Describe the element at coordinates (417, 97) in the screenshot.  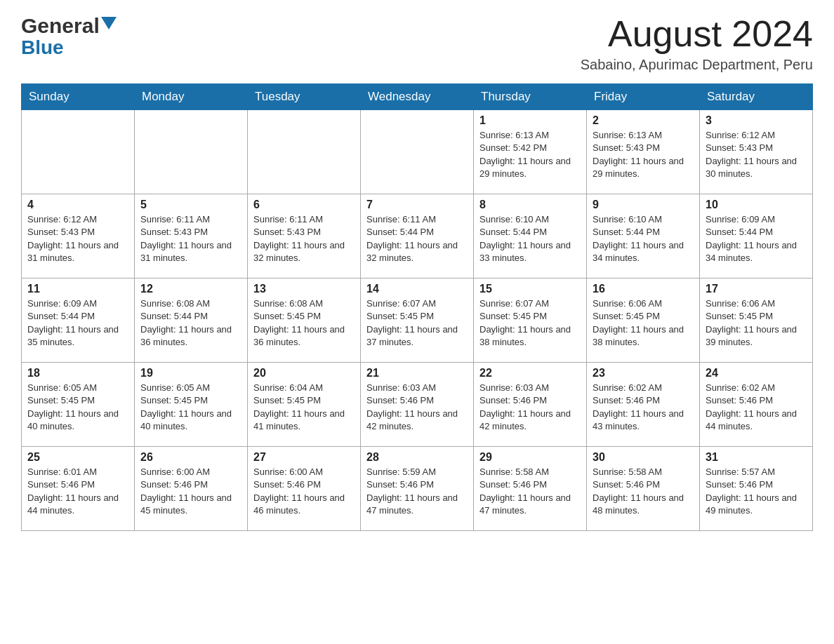
I see `calendar-day-header: Wednesday` at that location.